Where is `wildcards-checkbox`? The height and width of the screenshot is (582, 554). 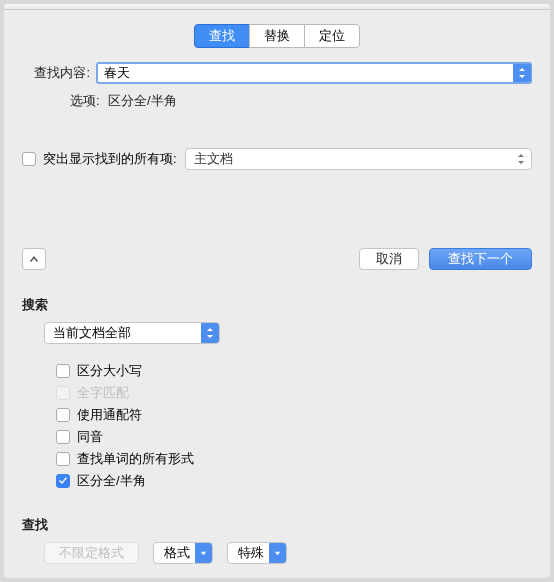
wildcards-checkbox is located at coordinates (63, 415).